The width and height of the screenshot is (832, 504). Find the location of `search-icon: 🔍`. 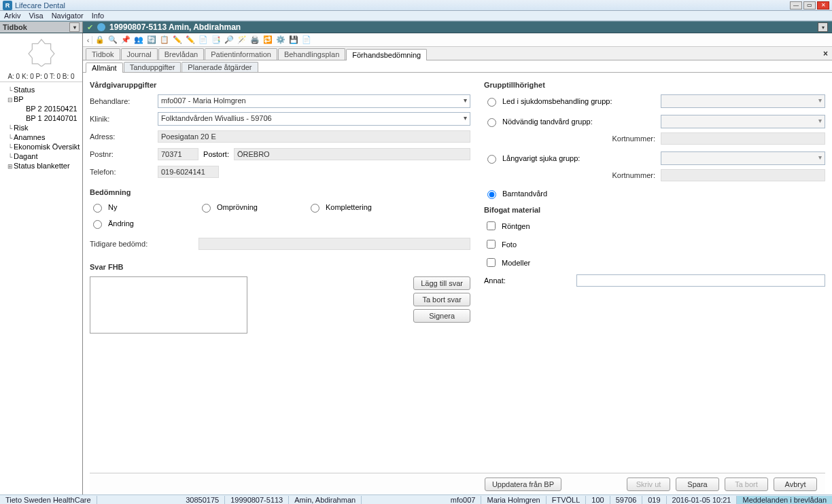

search-icon: 🔍 is located at coordinates (113, 40).